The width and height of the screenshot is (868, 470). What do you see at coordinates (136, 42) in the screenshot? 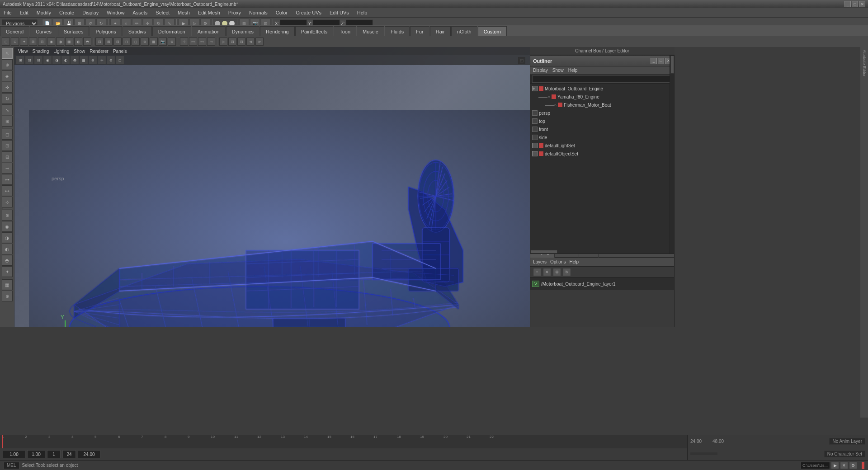
I see `tool-cv-icon: ◻` at bounding box center [136, 42].